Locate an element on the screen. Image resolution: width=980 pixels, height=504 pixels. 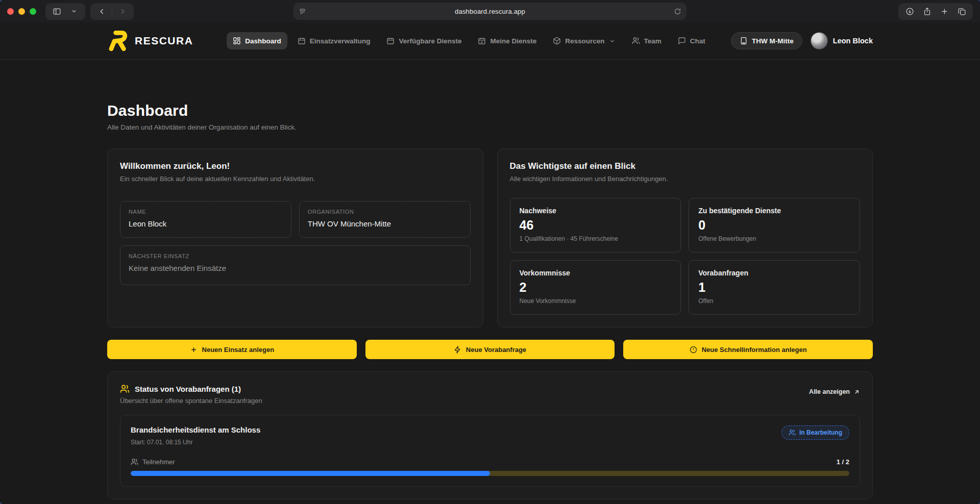
alert-circle-icon is located at coordinates (693, 350).